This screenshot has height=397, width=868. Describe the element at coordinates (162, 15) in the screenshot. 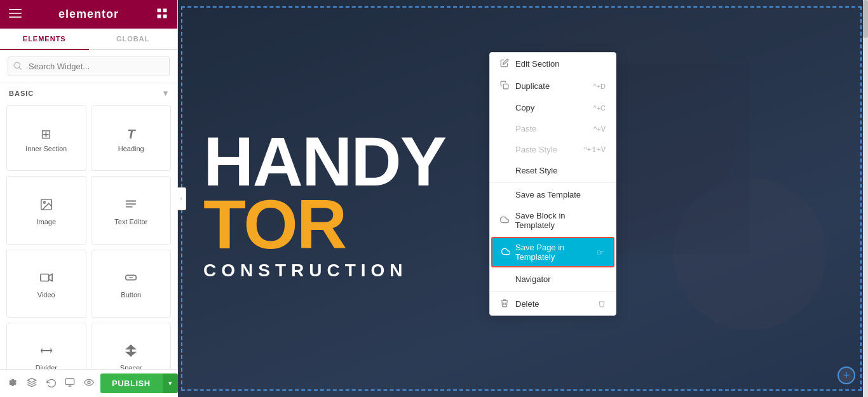

I see `grid-icon` at that location.